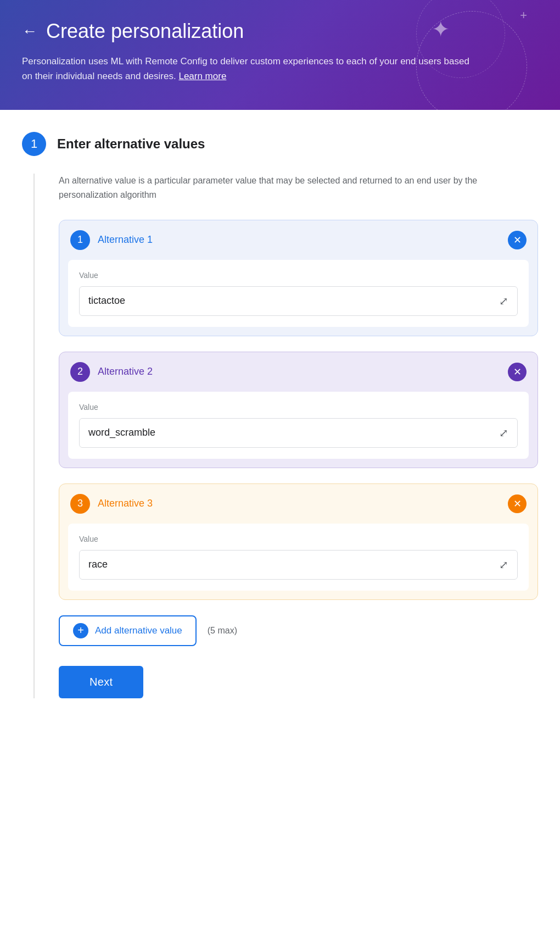 Image resolution: width=560 pixels, height=945 pixels. Describe the element at coordinates (299, 425) in the screenshot. I see `alt-2-body: Value ⤢` at that location.